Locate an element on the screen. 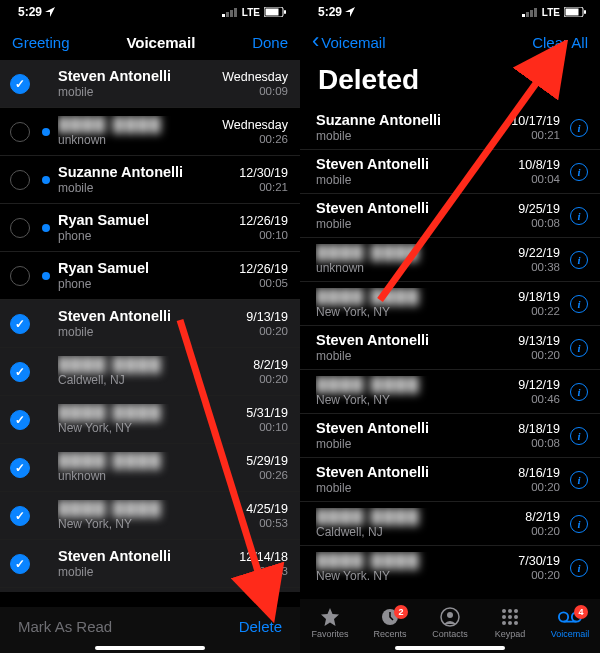 The width and height of the screenshot is (600, 653). deleted-voicemail-row: ████ ████New York, NY9/18/1900:22i is located at coordinates (450, 304).